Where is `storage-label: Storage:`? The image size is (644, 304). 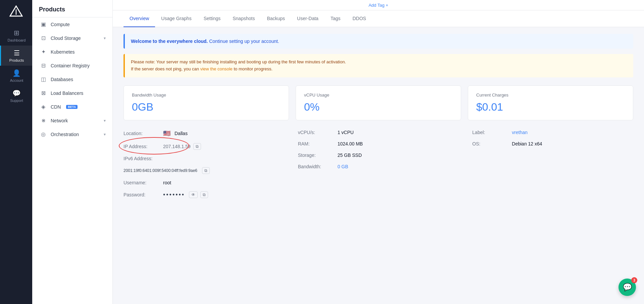 storage-label: Storage: is located at coordinates (316, 155).